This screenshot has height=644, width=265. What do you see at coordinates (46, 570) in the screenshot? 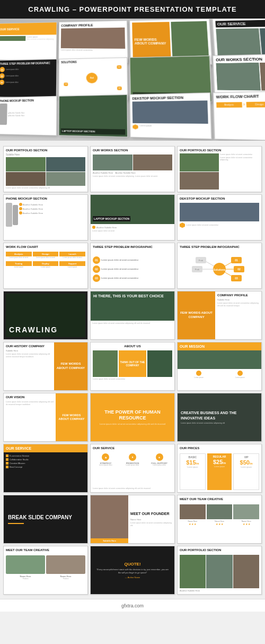
I see `slide-meet-team-2: MEET OUR TEAM CREATIVE Name Here Positio…` at bounding box center [46, 570].